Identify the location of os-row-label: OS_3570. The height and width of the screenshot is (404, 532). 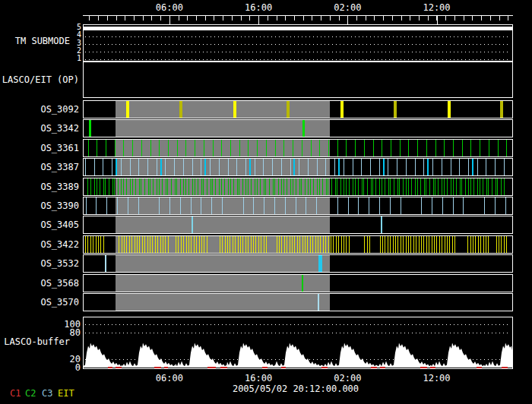
(40, 302).